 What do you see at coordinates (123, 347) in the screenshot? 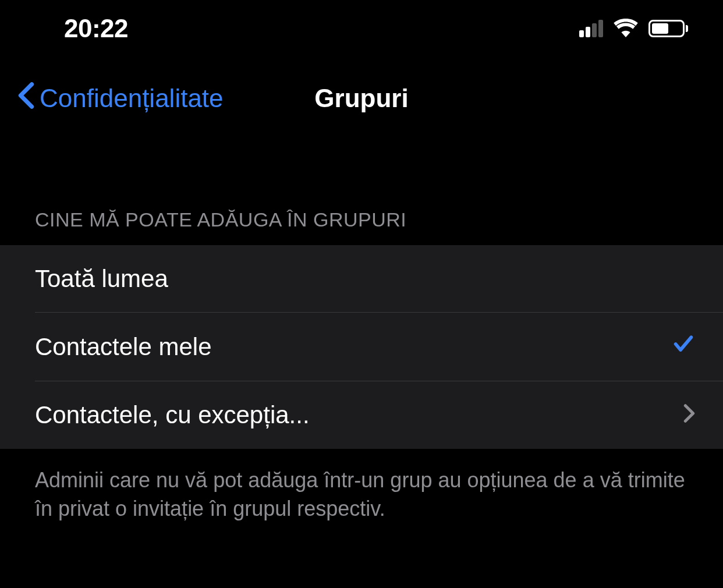
I see `option-label: Contactele mele` at bounding box center [123, 347].